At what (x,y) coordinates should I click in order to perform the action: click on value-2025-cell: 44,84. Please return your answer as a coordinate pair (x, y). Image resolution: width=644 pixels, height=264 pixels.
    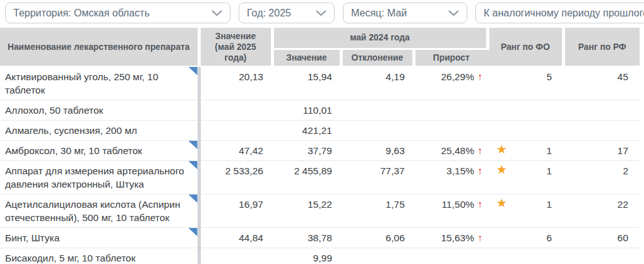
    Looking at the image, I should click on (236, 238).